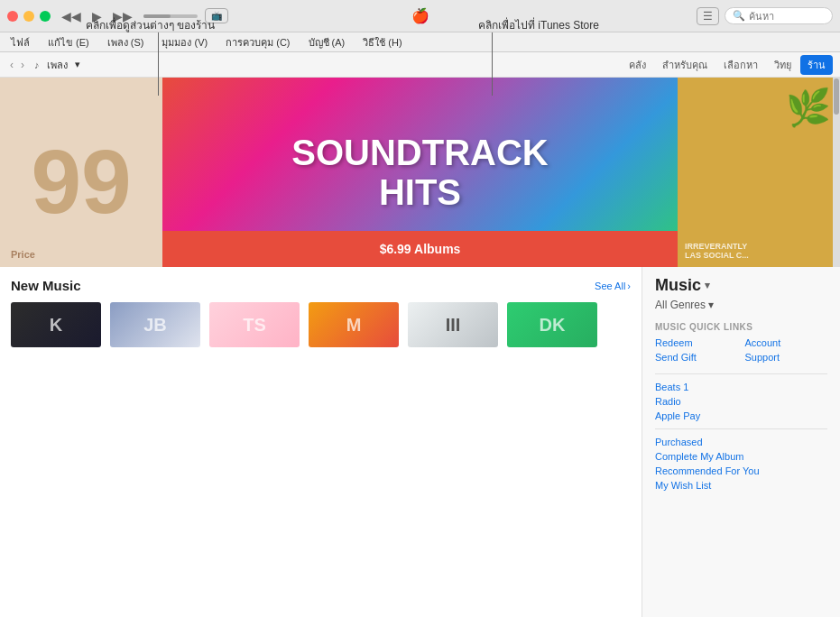  What do you see at coordinates (13, 16) in the screenshot?
I see `close-button` at bounding box center [13, 16].